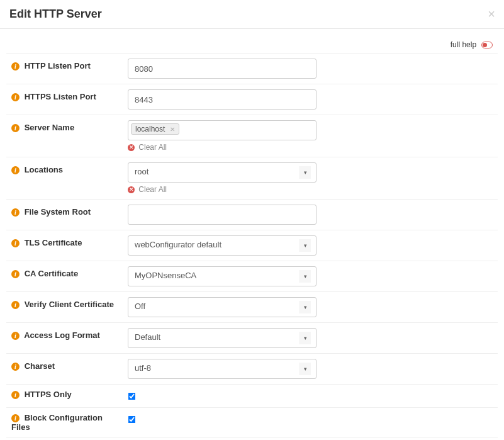 Image resolution: width=504 pixels, height=440 pixels. I want to click on label-http-port: HTTP Listen Port, so click(58, 65).